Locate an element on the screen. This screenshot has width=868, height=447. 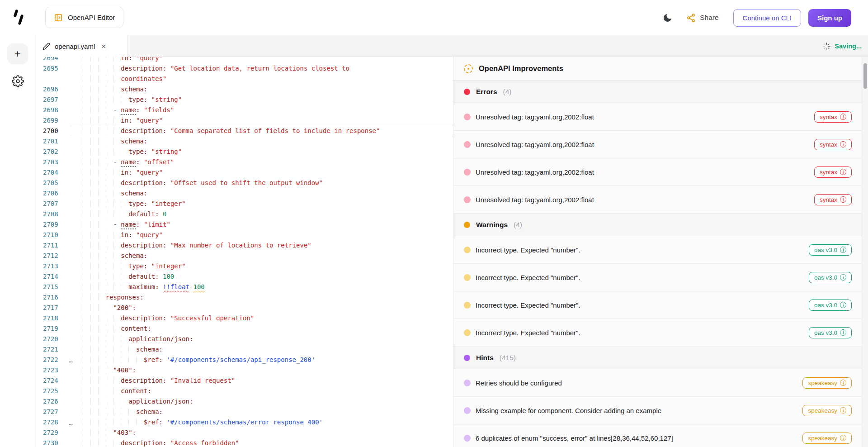
issue-row: Missing example for component. Consider … is located at coordinates (661, 411).